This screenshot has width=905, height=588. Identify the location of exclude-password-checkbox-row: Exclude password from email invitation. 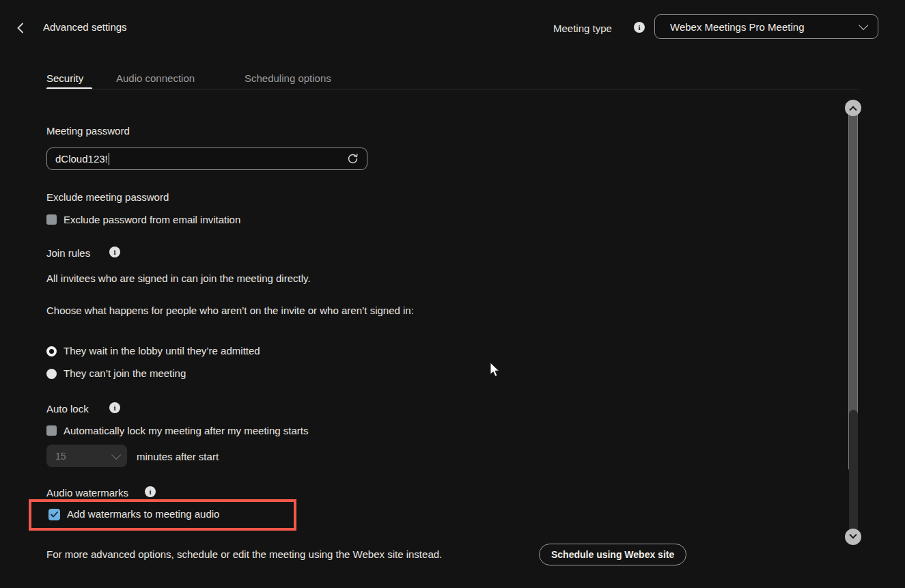
(143, 220).